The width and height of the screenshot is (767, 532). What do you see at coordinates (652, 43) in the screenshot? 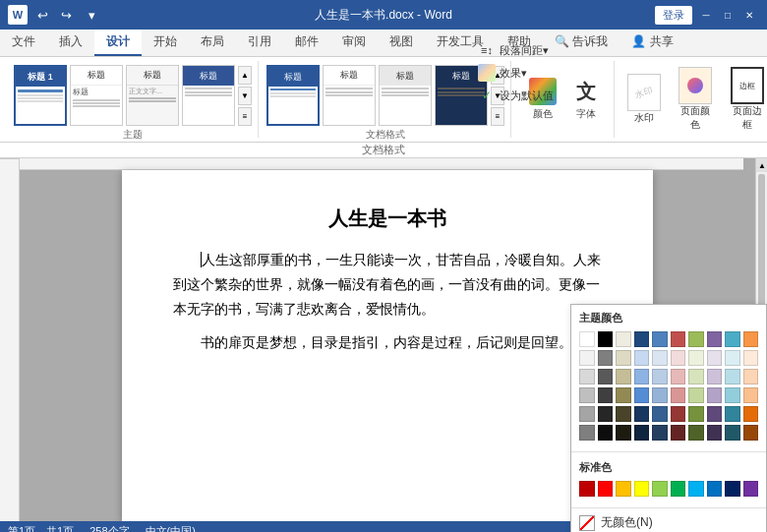
I see `tab-share: 👤 共享` at bounding box center [652, 43].